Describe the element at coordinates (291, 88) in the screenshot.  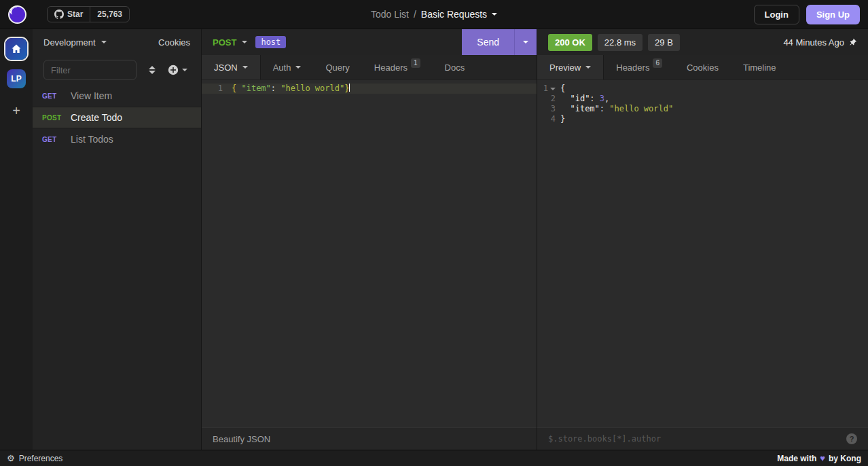
I see `code-content: { "item": "hello world"}` at that location.